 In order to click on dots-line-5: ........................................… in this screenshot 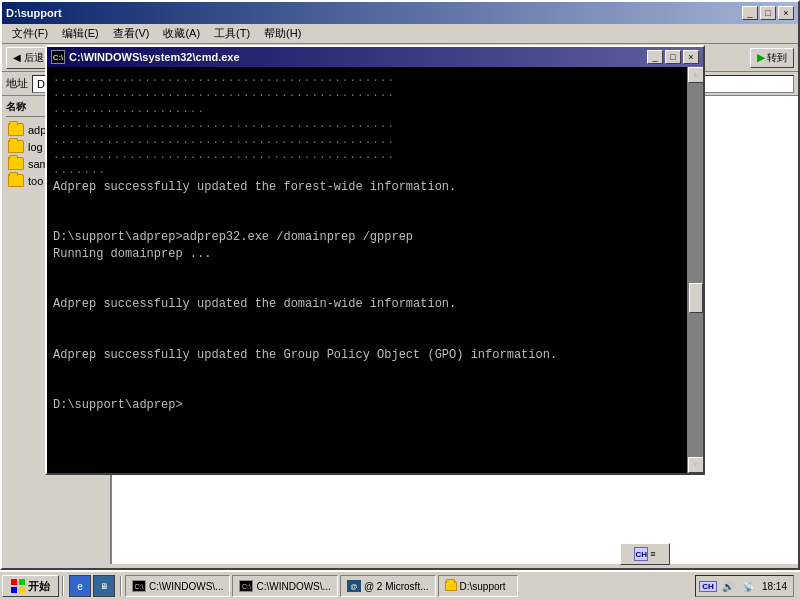, I will do `click(367, 140)`.